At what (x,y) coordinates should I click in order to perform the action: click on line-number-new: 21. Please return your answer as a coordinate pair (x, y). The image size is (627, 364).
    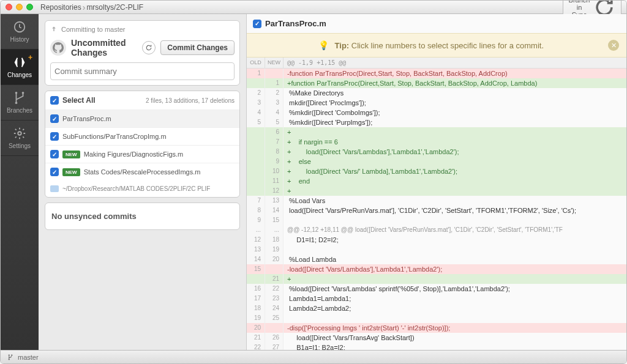
    Looking at the image, I should click on (274, 279).